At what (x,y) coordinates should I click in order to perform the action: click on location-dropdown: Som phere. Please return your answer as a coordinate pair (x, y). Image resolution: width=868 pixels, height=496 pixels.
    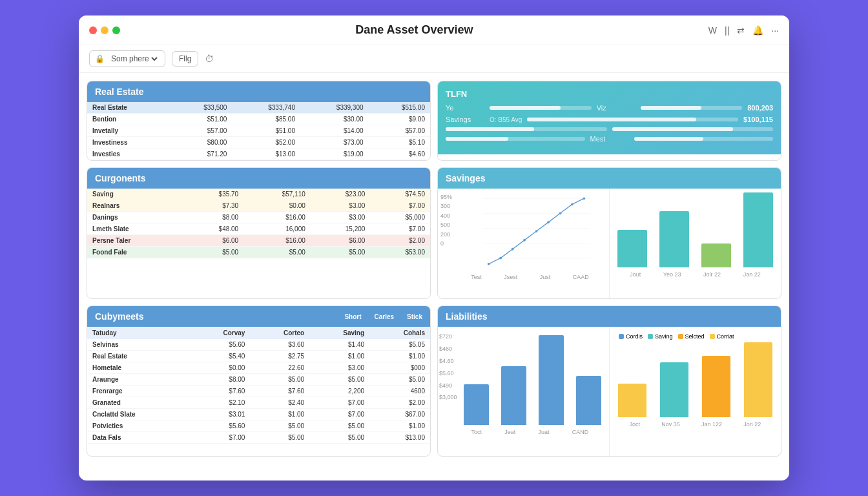
    Looking at the image, I should click on (134, 59).